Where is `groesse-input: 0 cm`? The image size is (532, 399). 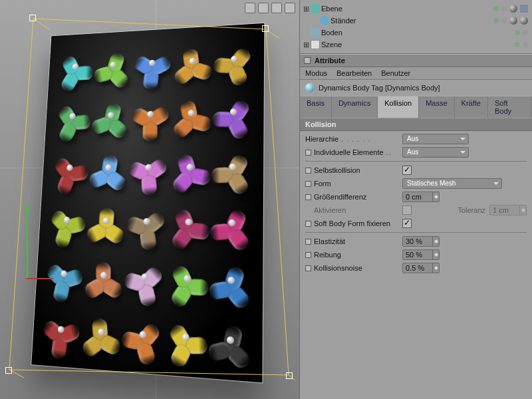
groesse-input: 0 cm is located at coordinates (421, 197).